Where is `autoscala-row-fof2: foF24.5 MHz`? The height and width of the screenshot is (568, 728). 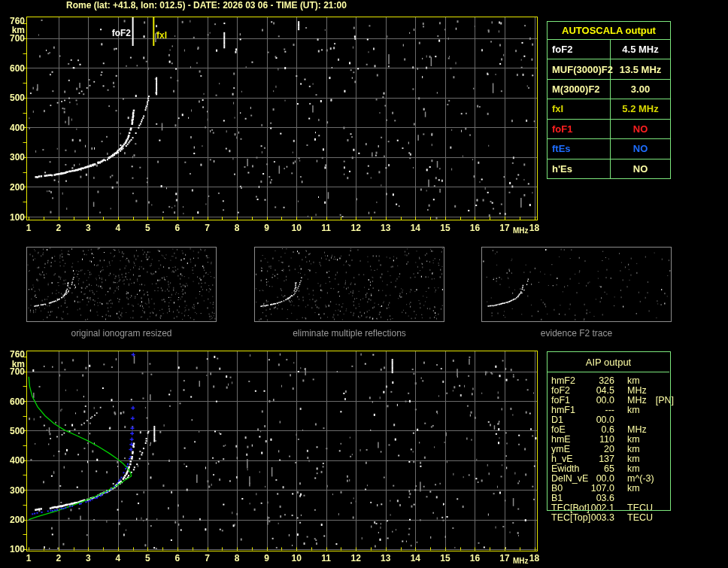
autoscala-row-fof2: foF24.5 MHz is located at coordinates (609, 50).